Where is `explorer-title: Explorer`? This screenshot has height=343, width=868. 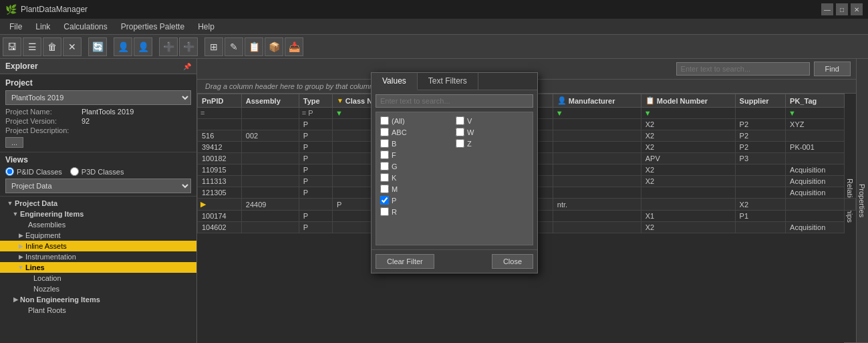
explorer-title: Explorer is located at coordinates (21, 66).